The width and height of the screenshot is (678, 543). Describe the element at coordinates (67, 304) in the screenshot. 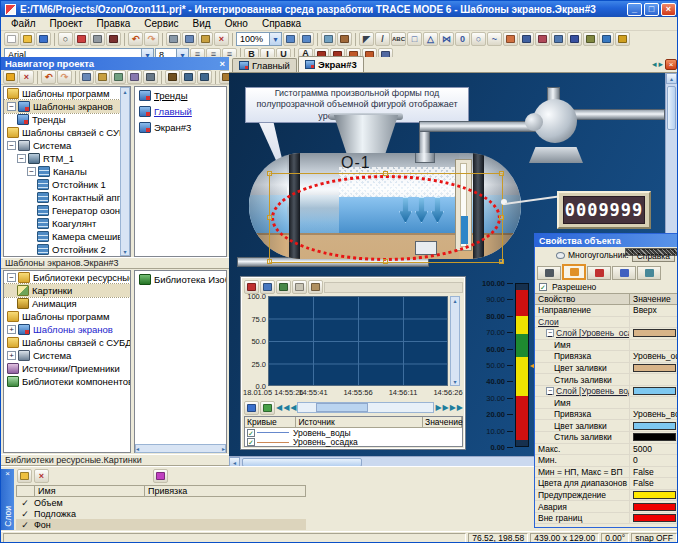

I see `tree-item: Анимация` at that location.